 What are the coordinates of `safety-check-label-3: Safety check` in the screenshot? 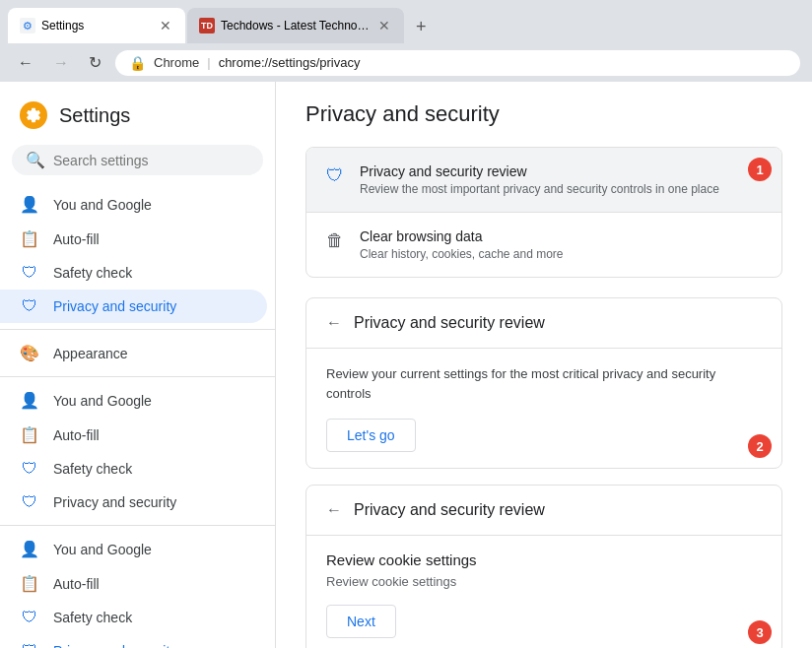 It's located at (93, 617).